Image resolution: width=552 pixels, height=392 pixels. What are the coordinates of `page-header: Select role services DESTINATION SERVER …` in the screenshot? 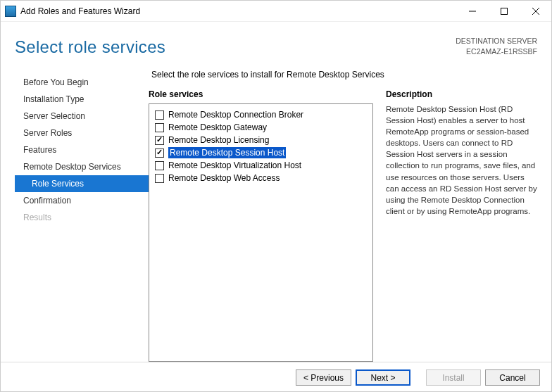 It's located at (276, 42).